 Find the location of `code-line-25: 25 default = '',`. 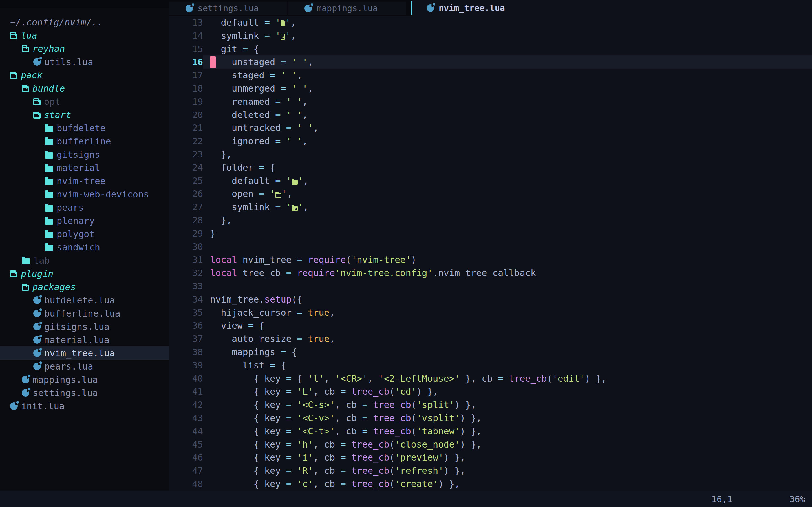

code-line-25: 25 default = '', is located at coordinates (491, 181).